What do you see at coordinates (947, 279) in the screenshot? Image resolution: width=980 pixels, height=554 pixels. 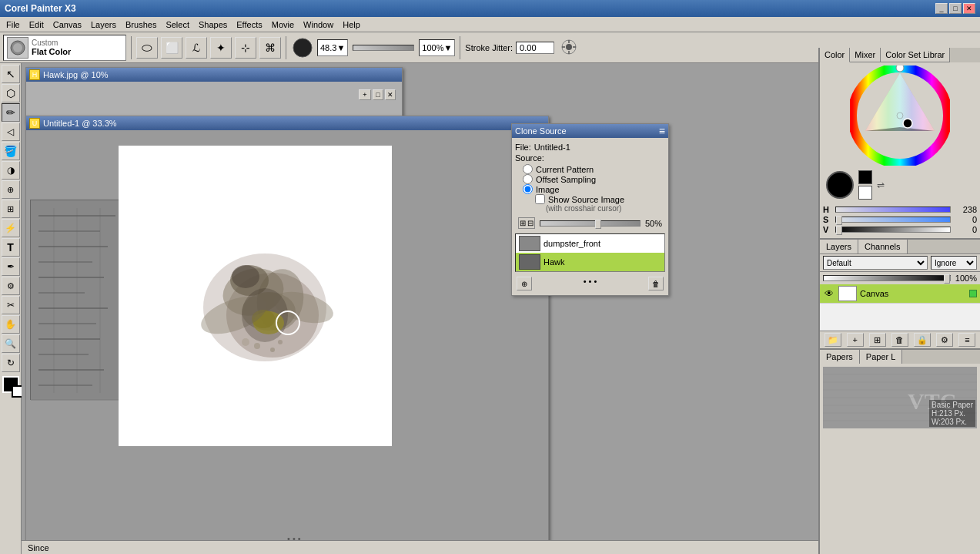 I see `layer-opacity-thumb` at bounding box center [947, 279].